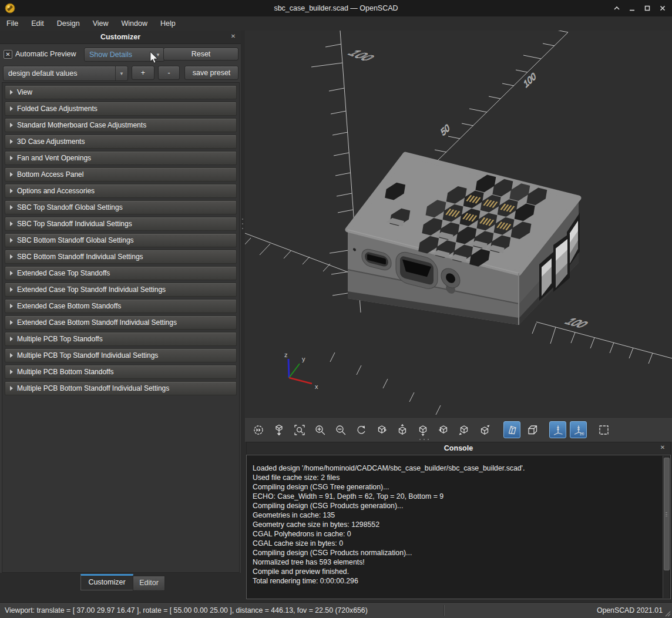  I want to click on ruler-label-z: 100, so click(362, 55).